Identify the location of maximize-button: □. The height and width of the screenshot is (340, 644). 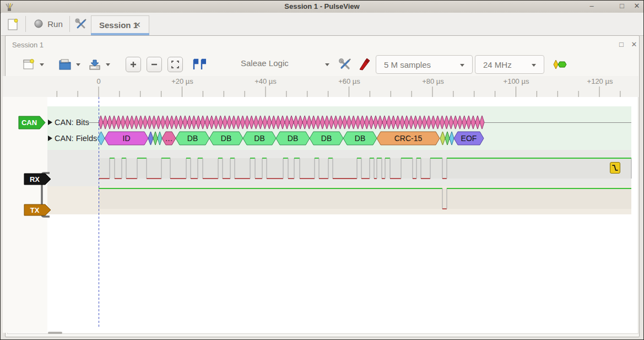
(622, 6).